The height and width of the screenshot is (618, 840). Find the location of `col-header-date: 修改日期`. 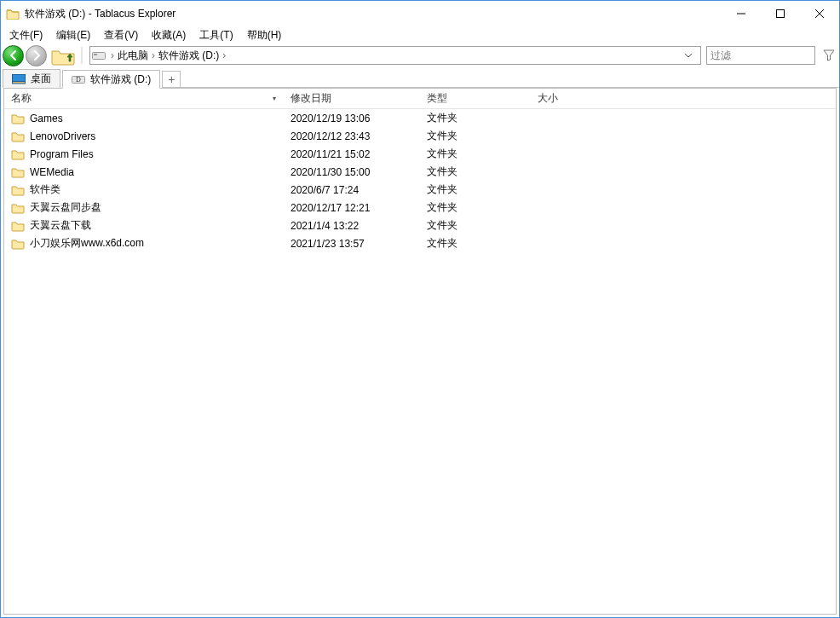

col-header-date: 修改日期 is located at coordinates (352, 99).